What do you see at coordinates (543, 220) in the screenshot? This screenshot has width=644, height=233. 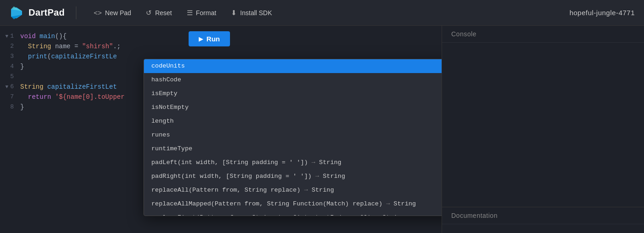 I see `docs-panel: Documentation` at bounding box center [543, 220].